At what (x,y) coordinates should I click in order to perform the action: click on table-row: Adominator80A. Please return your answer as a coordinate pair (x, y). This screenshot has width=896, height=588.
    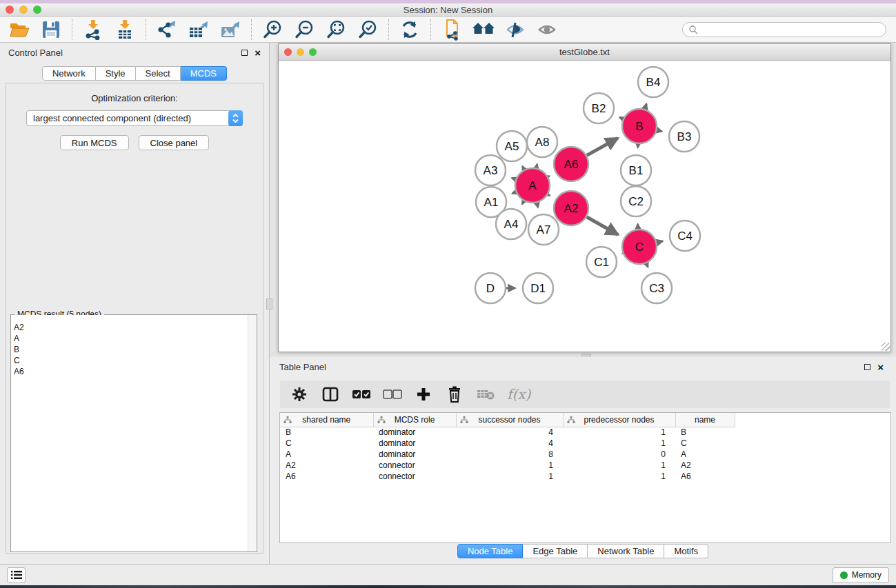
    Looking at the image, I should click on (513, 454).